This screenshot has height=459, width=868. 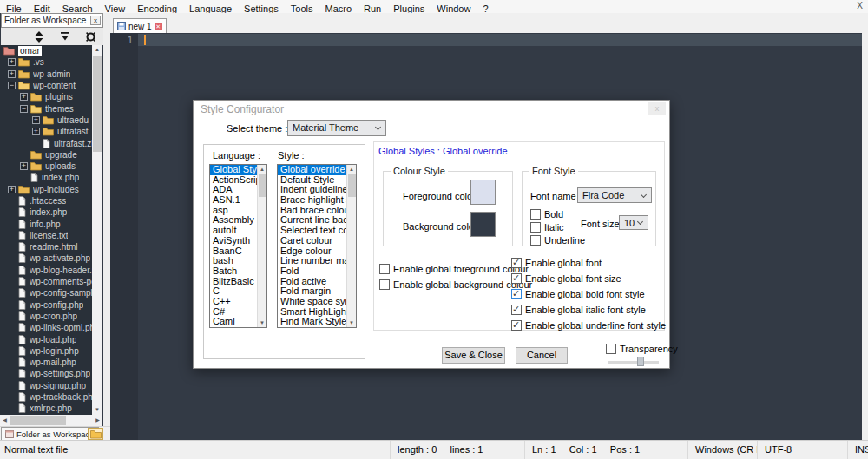 I want to click on tree-horizontal-scrollbar: ◀ ▶, so click(x=51, y=420).